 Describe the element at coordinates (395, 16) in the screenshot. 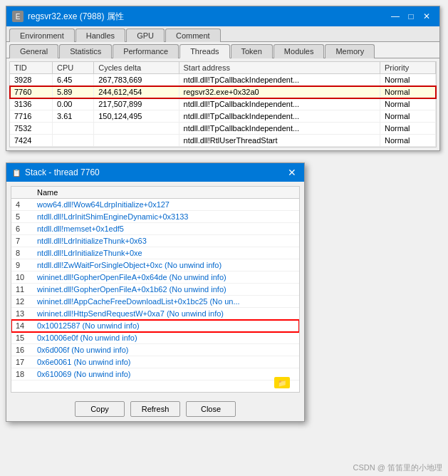

I see `minimize-button: —` at that location.